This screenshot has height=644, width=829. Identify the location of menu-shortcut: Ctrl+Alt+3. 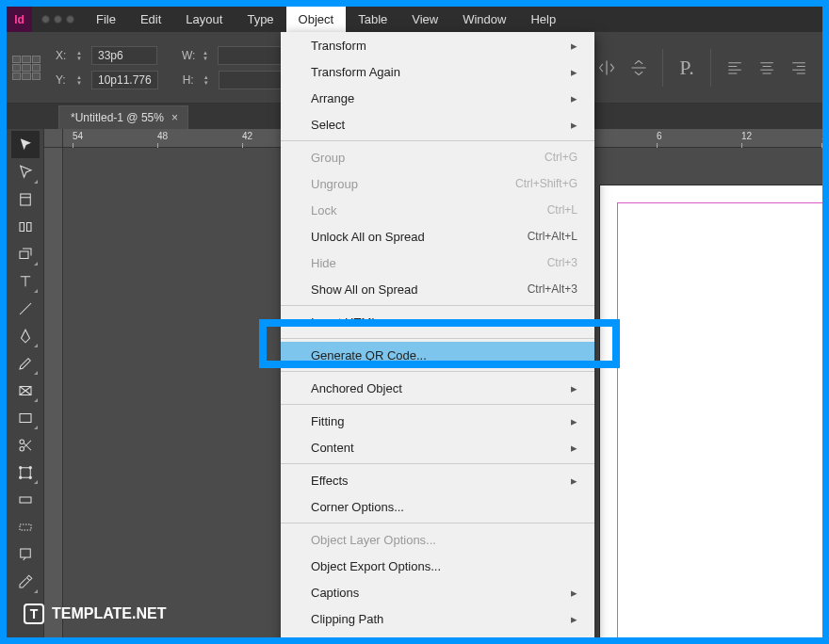
(552, 289).